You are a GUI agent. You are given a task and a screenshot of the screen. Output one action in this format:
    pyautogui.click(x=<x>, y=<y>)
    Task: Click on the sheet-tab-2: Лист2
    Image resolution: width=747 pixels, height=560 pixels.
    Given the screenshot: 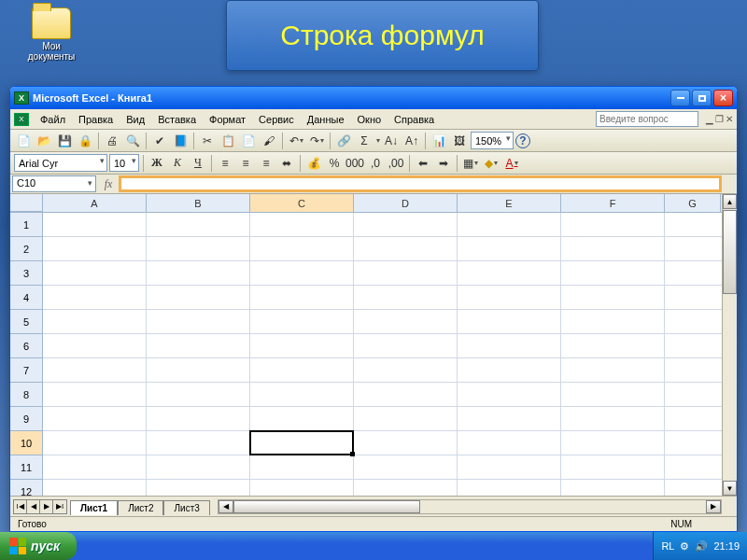 What is the action you would take?
    pyautogui.click(x=140, y=508)
    